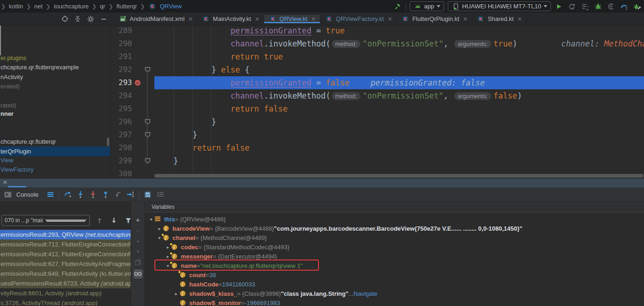 This screenshot has width=644, height=306. Describe the element at coordinates (160, 194) in the screenshot. I see `trace-icon` at that location.